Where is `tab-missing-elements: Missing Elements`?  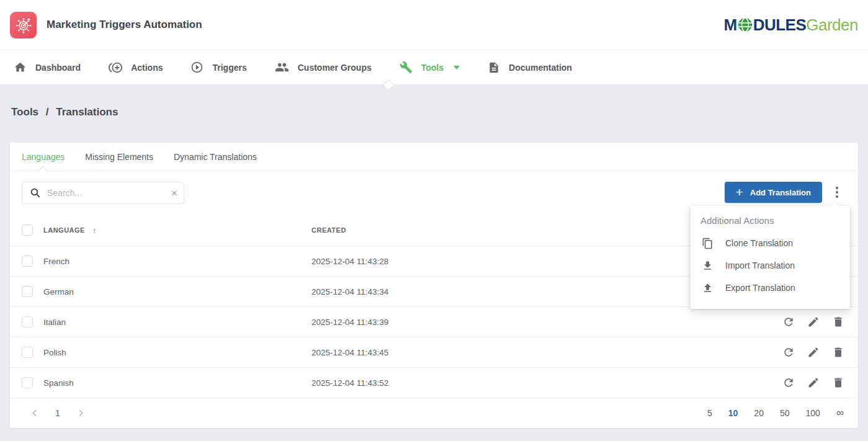 tab-missing-elements: Missing Elements is located at coordinates (119, 157).